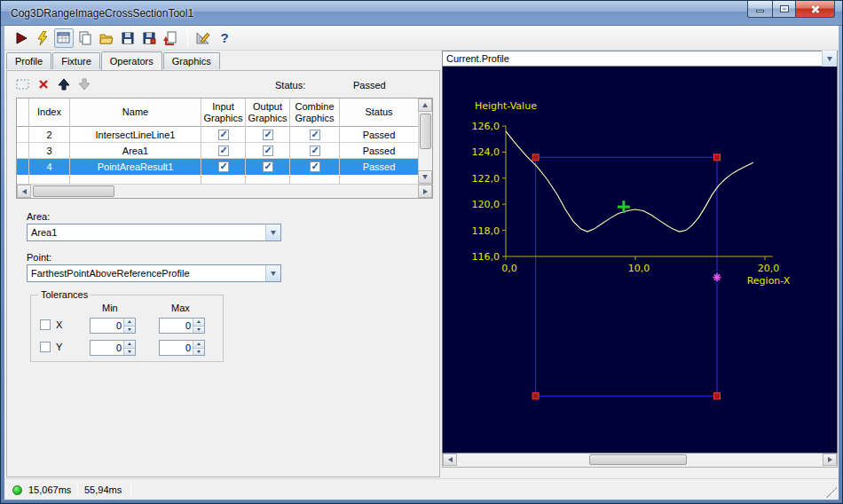 This screenshot has width=843, height=504. I want to click on import-button, so click(170, 38).